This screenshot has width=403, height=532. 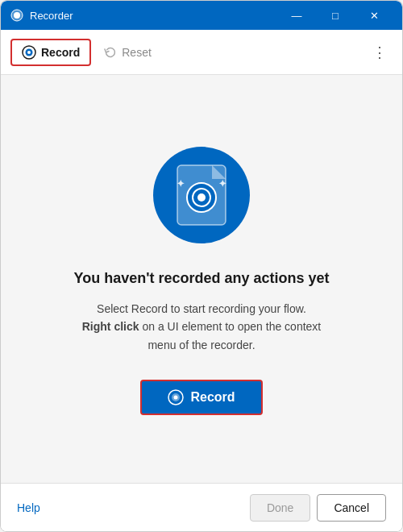 I want to click on cancel-button: Cancel, so click(x=351, y=508).